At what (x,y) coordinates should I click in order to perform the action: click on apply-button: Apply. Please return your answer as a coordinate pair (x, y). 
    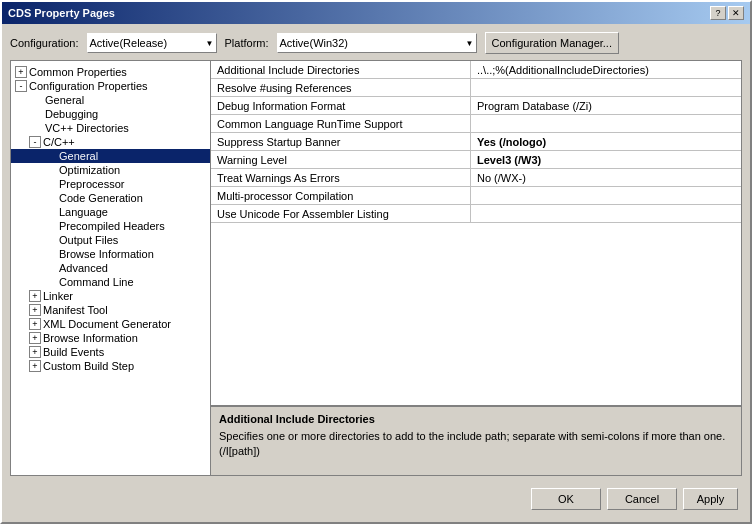
    Looking at the image, I should click on (710, 499).